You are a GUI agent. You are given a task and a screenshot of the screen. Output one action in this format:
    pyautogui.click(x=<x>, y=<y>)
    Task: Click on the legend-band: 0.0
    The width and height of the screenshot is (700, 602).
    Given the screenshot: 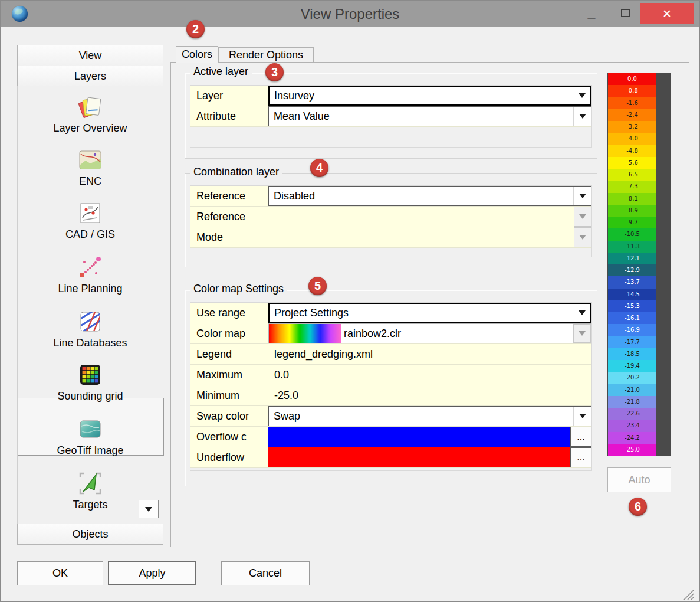 What is the action you would take?
    pyautogui.click(x=632, y=79)
    